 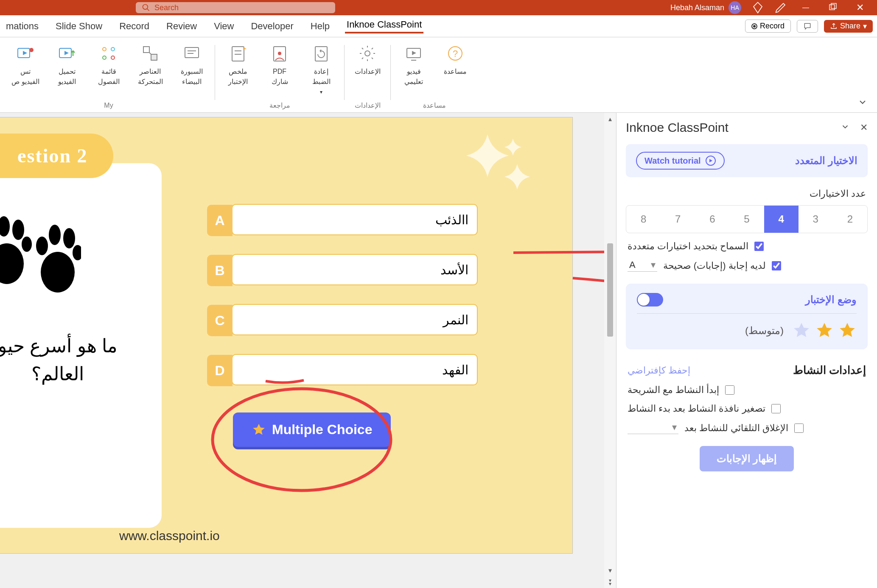 I want to click on question-text: ما هو أسرع حيو العالم؟, so click(x=66, y=360).